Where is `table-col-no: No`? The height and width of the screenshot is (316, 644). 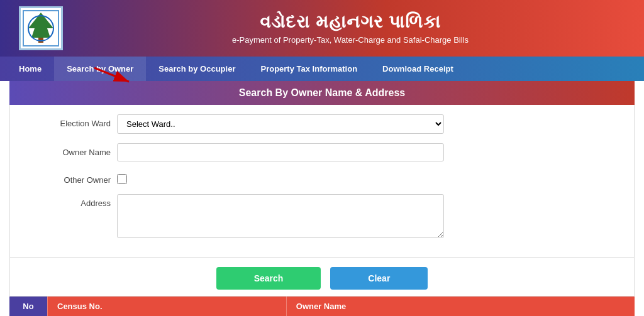 table-col-no: No is located at coordinates (28, 307).